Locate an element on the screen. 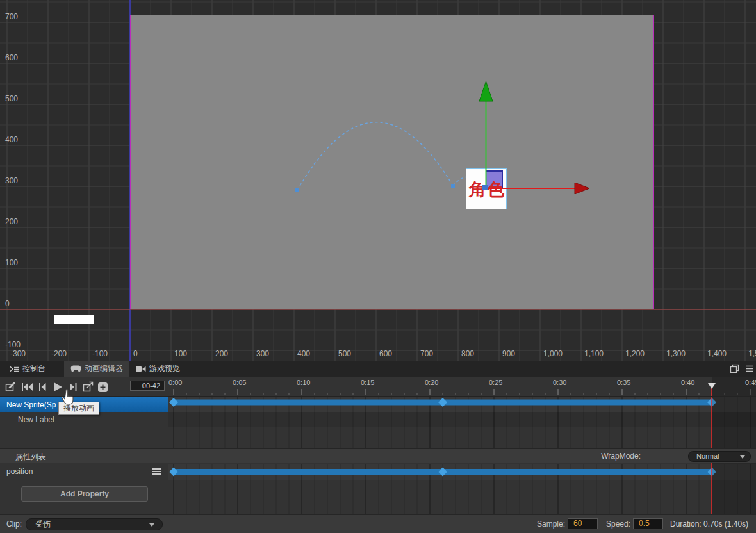 The height and width of the screenshot is (533, 756). ruler-label: 0:25 is located at coordinates (496, 382).